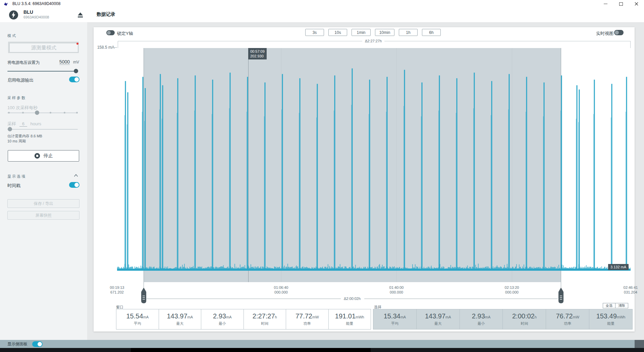 This screenshot has height=352, width=644. I want to click on voltage-value: 5000, so click(64, 62).